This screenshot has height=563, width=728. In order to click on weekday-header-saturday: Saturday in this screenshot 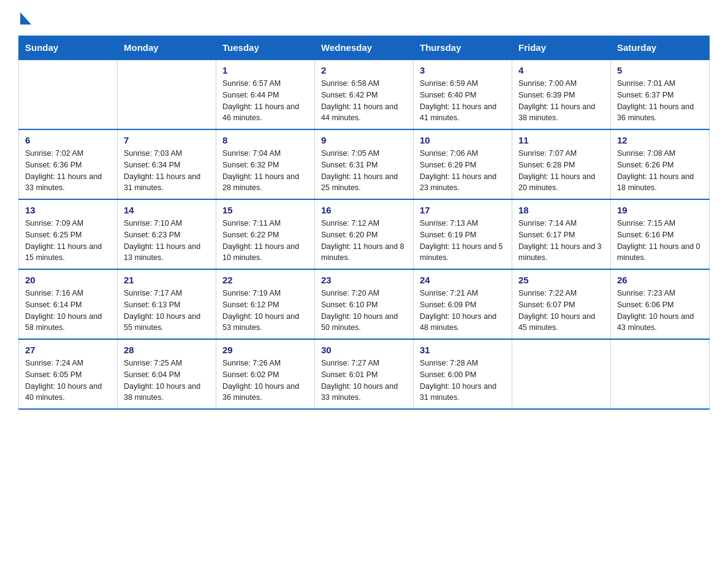, I will do `click(661, 48)`.